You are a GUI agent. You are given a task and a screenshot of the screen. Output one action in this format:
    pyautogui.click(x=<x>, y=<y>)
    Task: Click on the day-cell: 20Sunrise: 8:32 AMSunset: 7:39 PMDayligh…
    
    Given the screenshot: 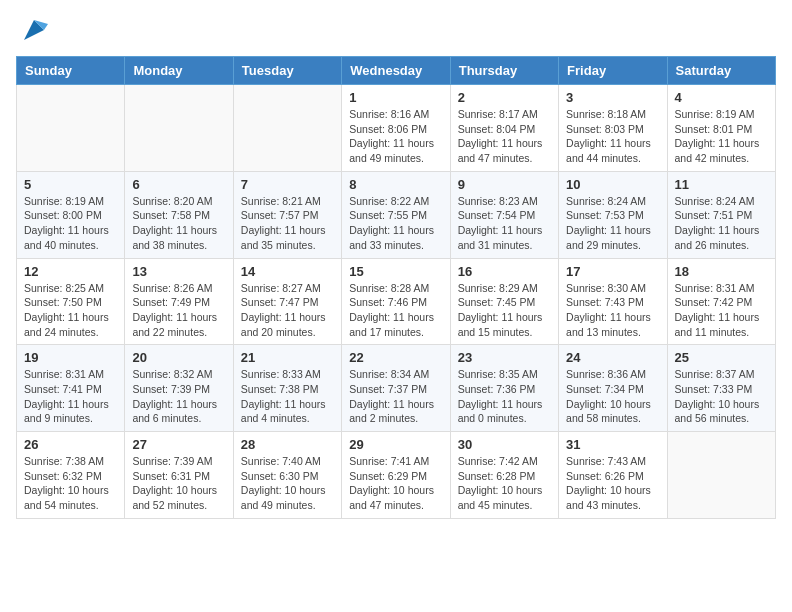 What is the action you would take?
    pyautogui.click(x=179, y=388)
    